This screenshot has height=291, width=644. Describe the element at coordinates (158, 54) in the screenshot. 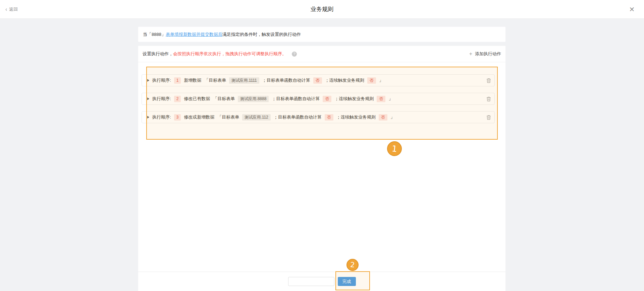

I see `actions-title: 设置执行动作，` at that location.